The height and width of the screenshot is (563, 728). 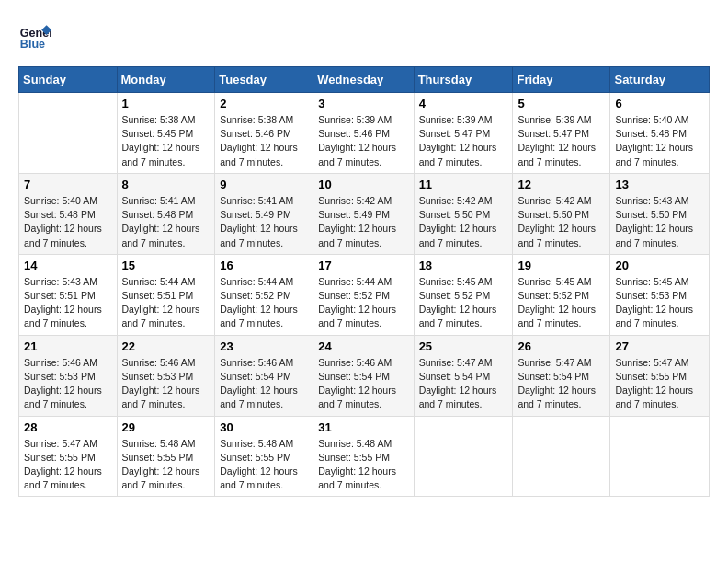 What do you see at coordinates (68, 294) in the screenshot?
I see `day-cell: 14Sunrise: 5:43 AM Sunset: 5:51 PM Dayli…` at bounding box center [68, 294].